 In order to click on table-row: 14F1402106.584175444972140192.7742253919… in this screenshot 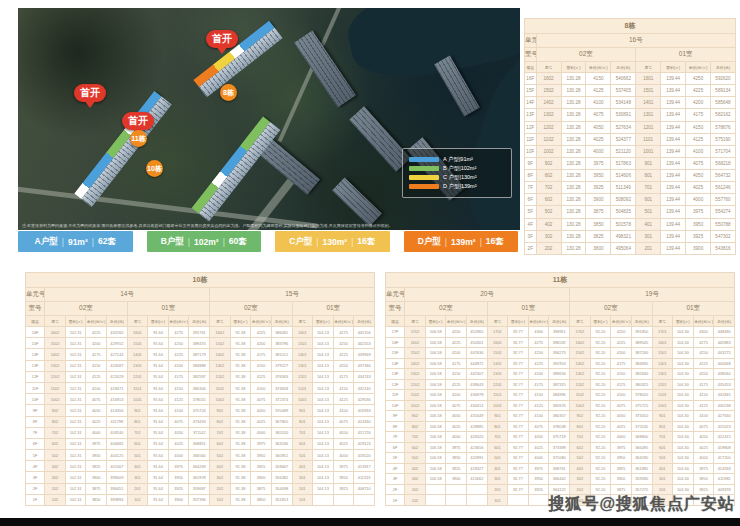, I will do `click(560, 364)`.